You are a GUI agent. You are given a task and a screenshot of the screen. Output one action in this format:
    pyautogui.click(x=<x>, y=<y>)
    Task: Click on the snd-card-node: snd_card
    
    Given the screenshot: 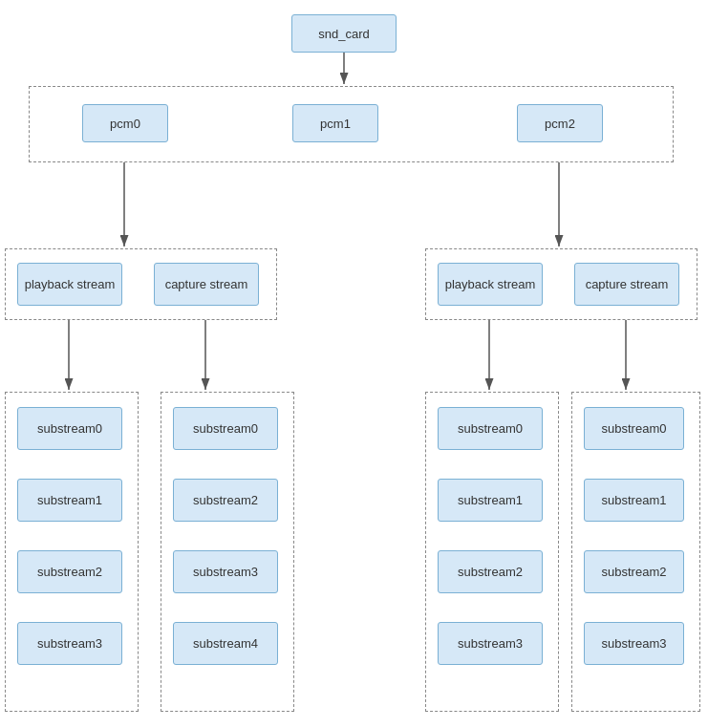 What is the action you would take?
    pyautogui.click(x=344, y=33)
    